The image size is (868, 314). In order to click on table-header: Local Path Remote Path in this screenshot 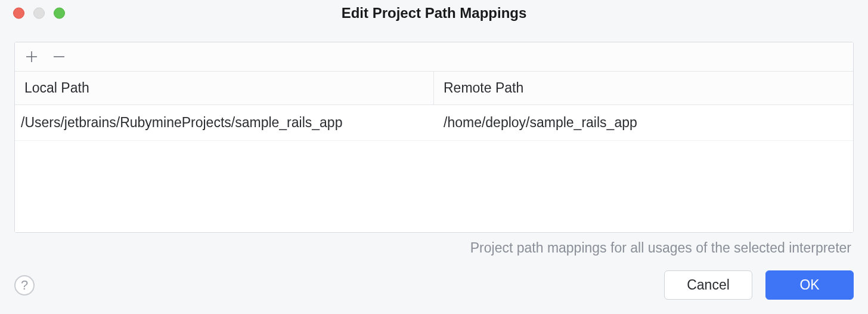, I will do `click(434, 88)`.